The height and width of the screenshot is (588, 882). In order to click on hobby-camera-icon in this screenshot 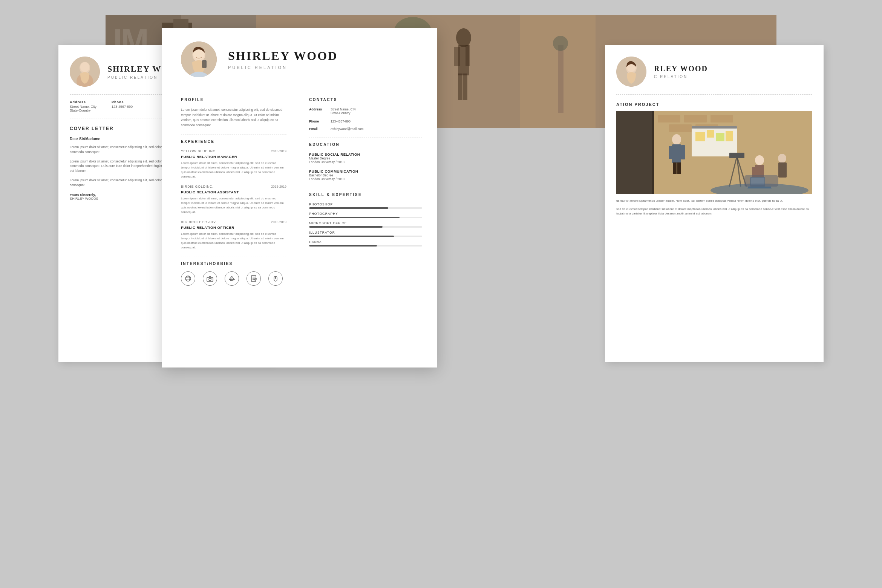, I will do `click(210, 279)`.